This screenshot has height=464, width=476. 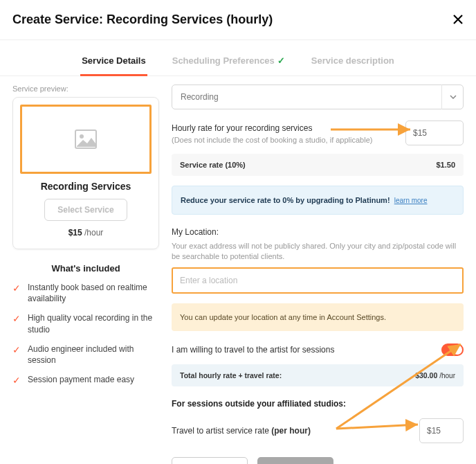 What do you see at coordinates (86, 139) in the screenshot?
I see `image-icon` at bounding box center [86, 139].